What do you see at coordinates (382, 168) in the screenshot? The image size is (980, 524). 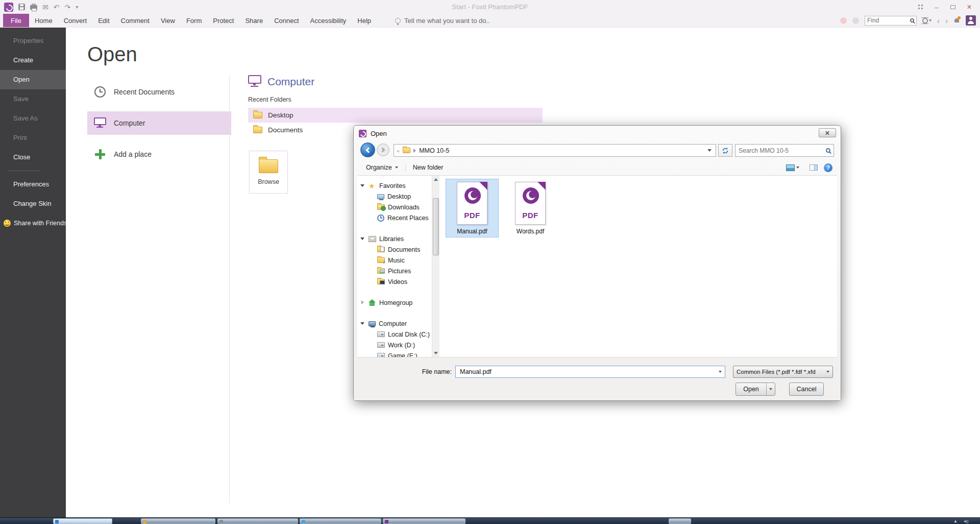 I see `organize-button: Organize` at bounding box center [382, 168].